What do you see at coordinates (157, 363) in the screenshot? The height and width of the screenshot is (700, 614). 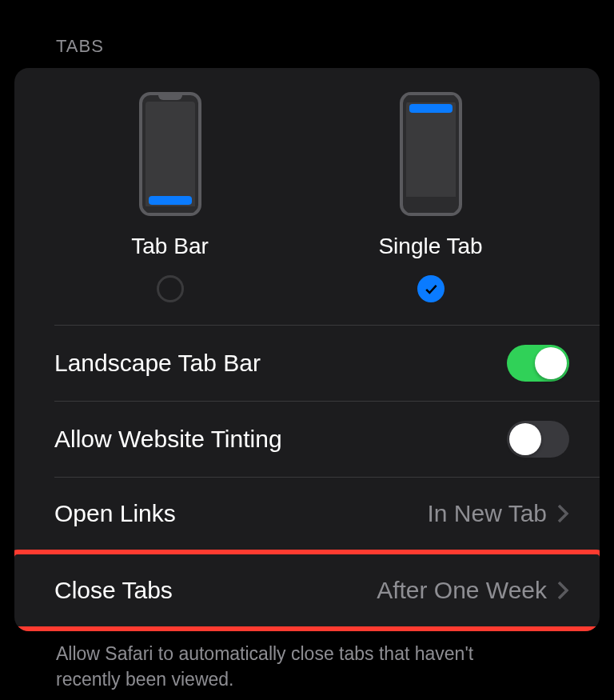 I see `label-landscape-tab-bar: Landscape Tab Bar` at bounding box center [157, 363].